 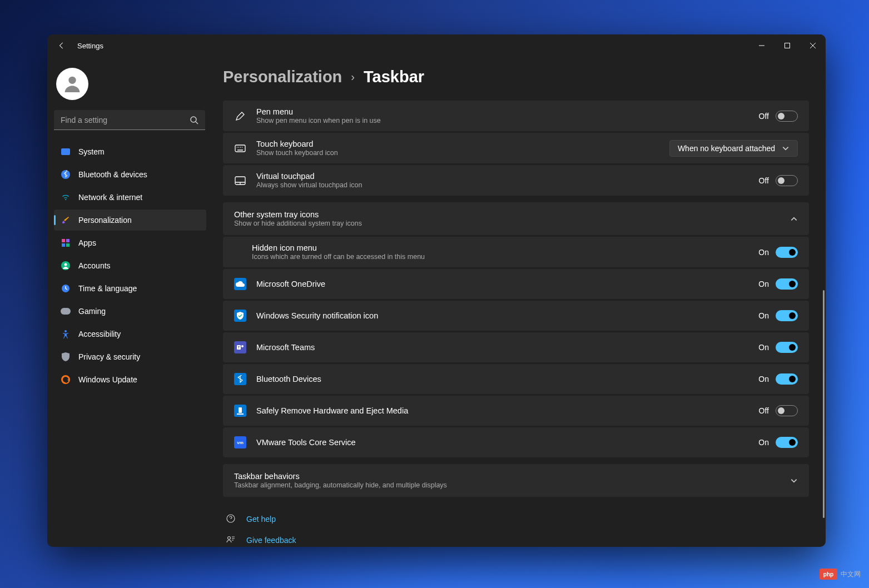 I want to click on avatar, so click(x=72, y=84).